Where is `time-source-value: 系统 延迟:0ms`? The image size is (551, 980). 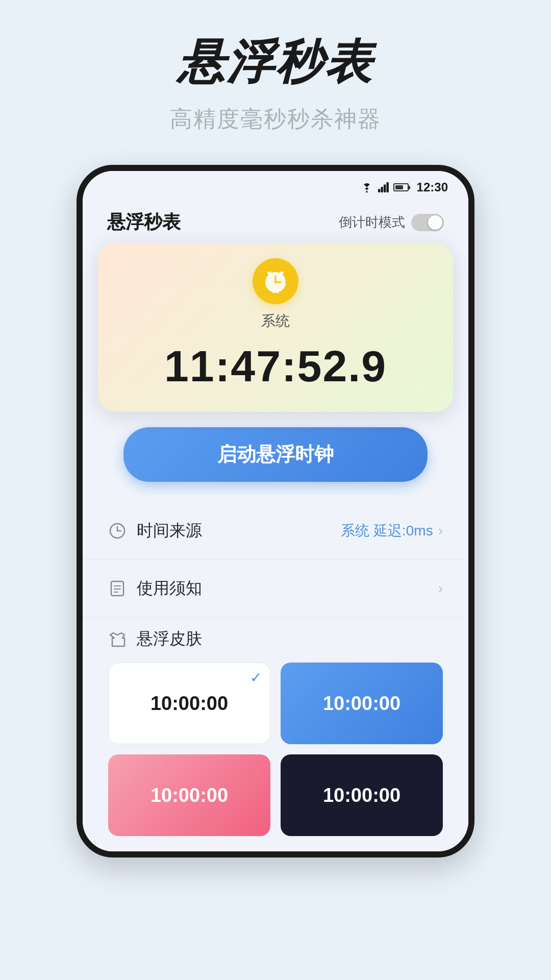 time-source-value: 系统 延迟:0ms is located at coordinates (387, 531).